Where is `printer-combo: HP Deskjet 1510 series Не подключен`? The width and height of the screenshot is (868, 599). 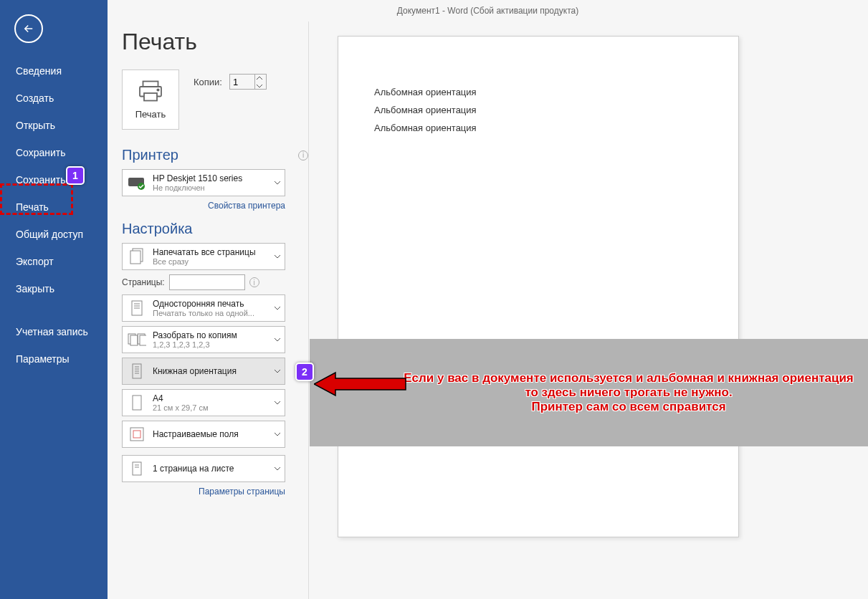 printer-combo: HP Deskjet 1510 series Не подключен is located at coordinates (204, 183).